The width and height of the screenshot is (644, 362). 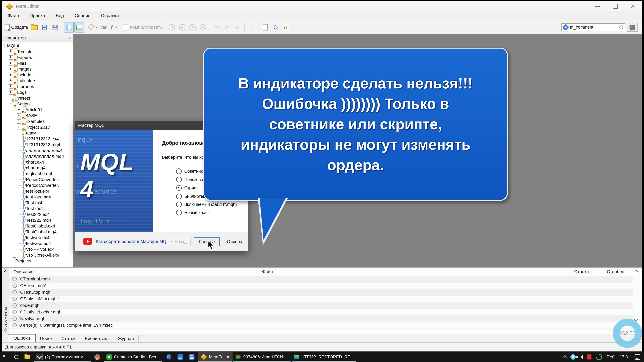 What do you see at coordinates (46, 339) in the screenshot?
I see `tab-Поиск: Поиск` at bounding box center [46, 339].